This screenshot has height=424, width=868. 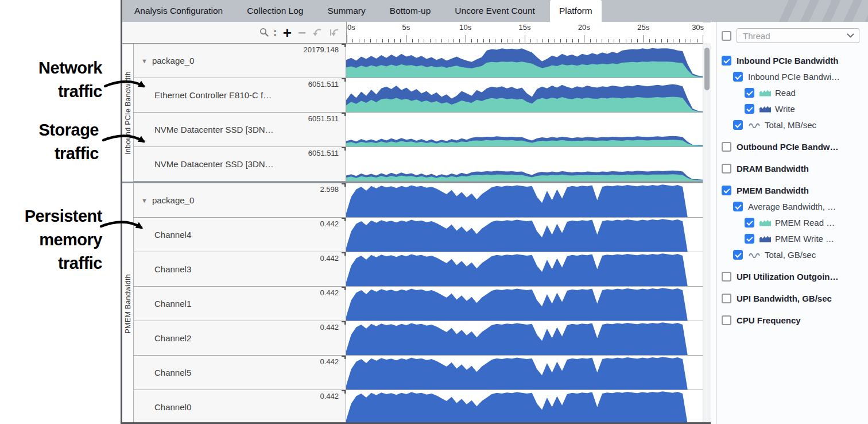 What do you see at coordinates (792, 109) in the screenshot?
I see `panel-item-write: Write` at bounding box center [792, 109].